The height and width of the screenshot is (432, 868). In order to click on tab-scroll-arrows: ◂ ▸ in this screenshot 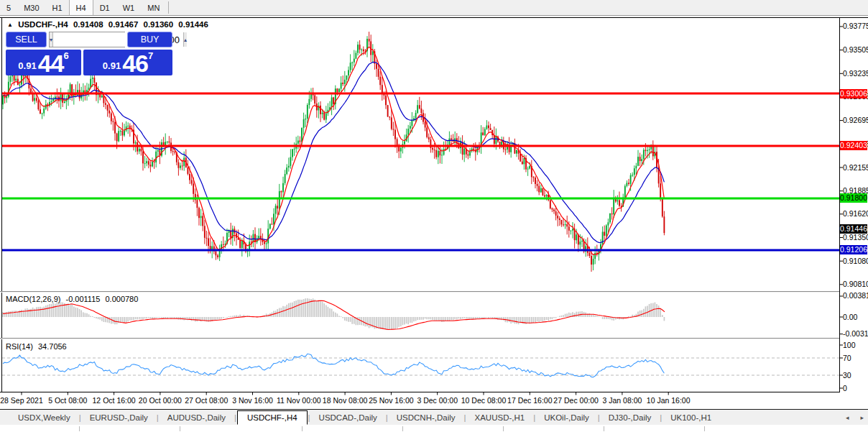, I will do `click(855, 418)`.